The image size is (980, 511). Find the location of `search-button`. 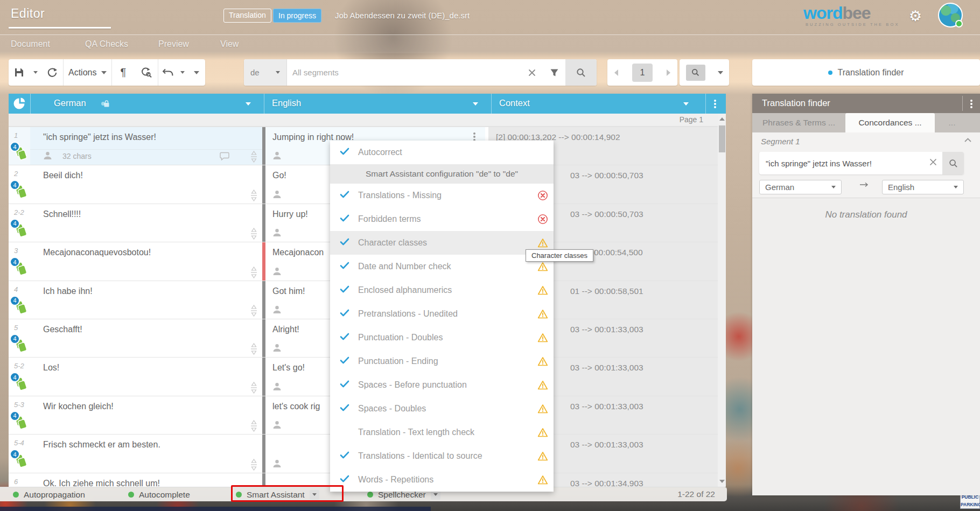

search-button is located at coordinates (581, 72).